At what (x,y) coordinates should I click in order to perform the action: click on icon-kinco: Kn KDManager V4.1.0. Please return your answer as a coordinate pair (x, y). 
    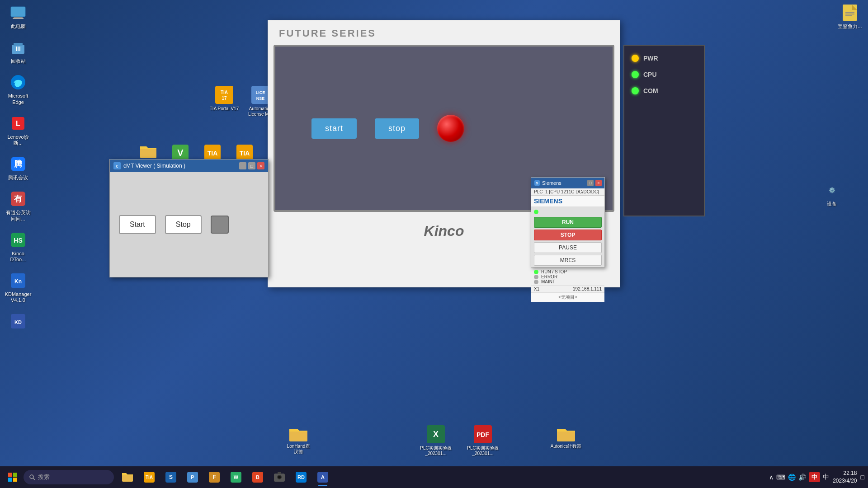
    Looking at the image, I should click on (18, 287).